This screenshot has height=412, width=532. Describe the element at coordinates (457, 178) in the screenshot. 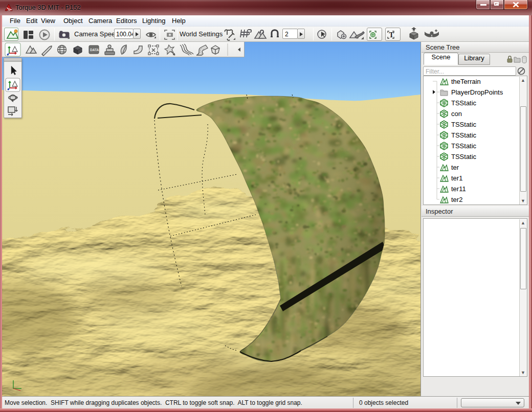

I see `svg-text: ter1` at that location.